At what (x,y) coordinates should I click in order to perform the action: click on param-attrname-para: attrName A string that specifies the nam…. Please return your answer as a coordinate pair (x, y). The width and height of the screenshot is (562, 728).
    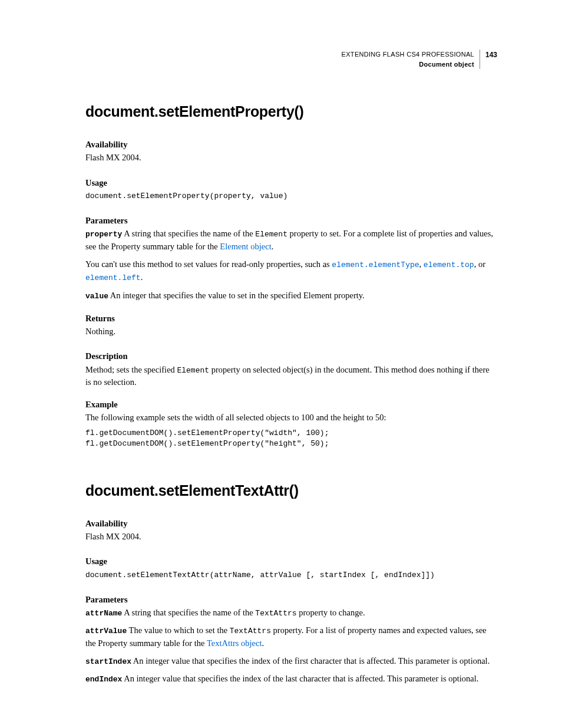
    Looking at the image, I should click on (291, 613).